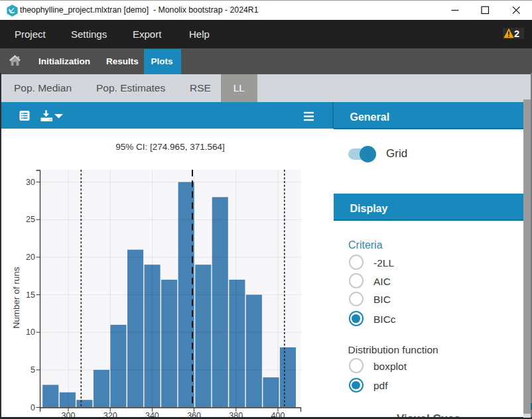  What do you see at coordinates (170, 147) in the screenshot?
I see `svg-text: 95% CI: [274.965, 371.564]` at bounding box center [170, 147].